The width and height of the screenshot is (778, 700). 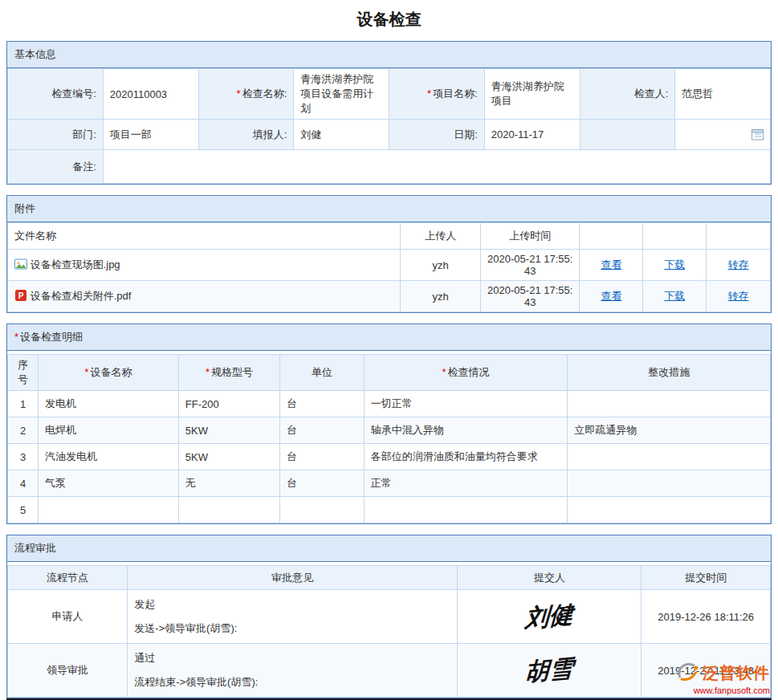 What do you see at coordinates (246, 135) in the screenshot?
I see `filler-label: 填报人:` at bounding box center [246, 135].